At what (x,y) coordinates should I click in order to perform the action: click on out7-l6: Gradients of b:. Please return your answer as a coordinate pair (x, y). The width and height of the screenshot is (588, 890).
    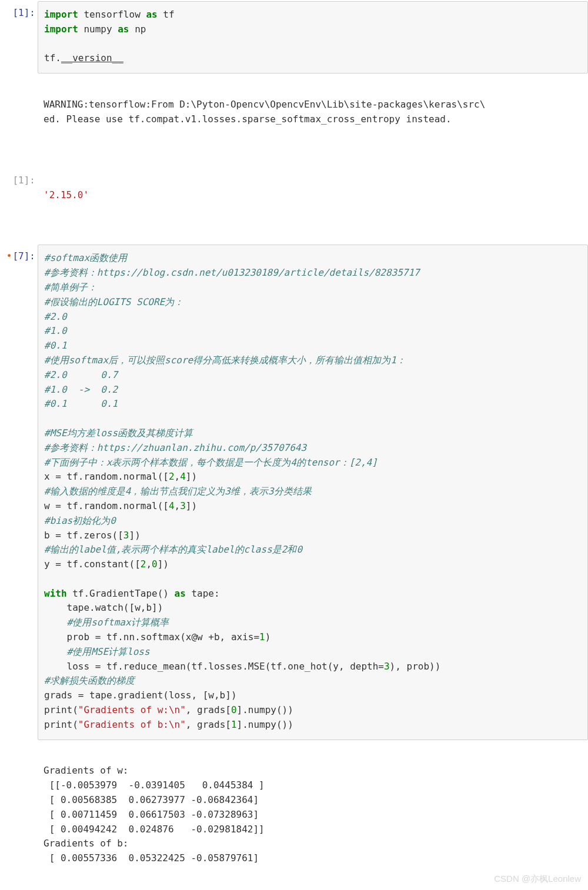
    Looking at the image, I should click on (86, 843).